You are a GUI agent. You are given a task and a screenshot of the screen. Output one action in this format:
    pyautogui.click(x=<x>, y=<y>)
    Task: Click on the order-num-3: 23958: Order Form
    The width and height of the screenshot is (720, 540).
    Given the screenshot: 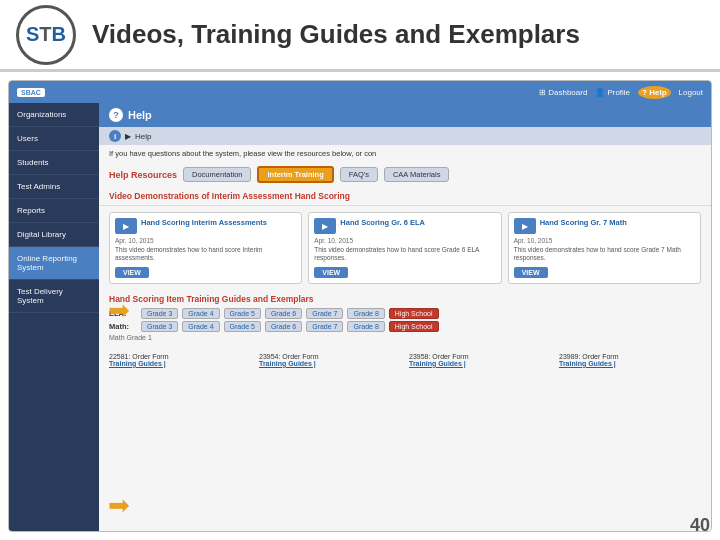 What is the action you would take?
    pyautogui.click(x=480, y=356)
    